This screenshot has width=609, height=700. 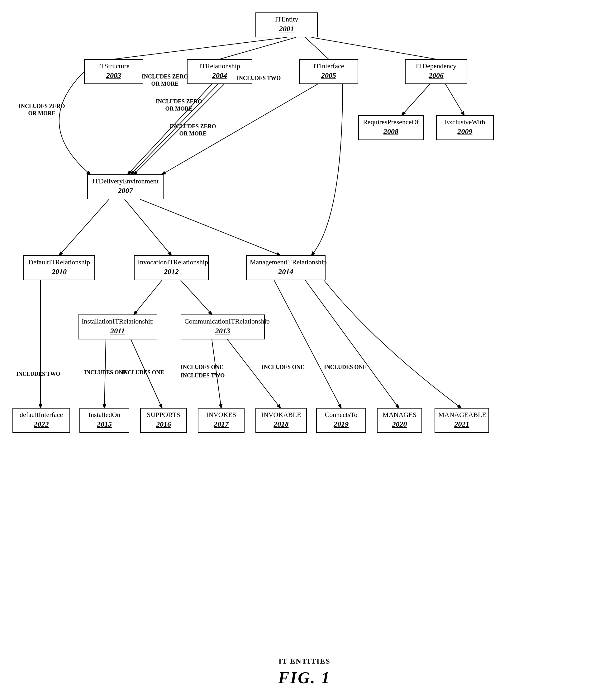 I want to click on label-includes-one-5: INCLUDES ONE, so click(x=345, y=367).